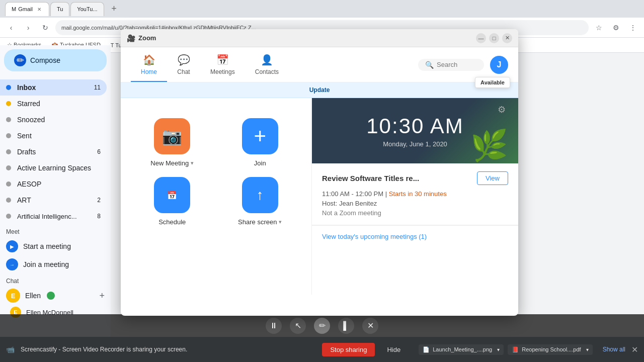 This screenshot has width=644, height=362. Describe the element at coordinates (11, 28) in the screenshot. I see `back-button: ‹` at that location.